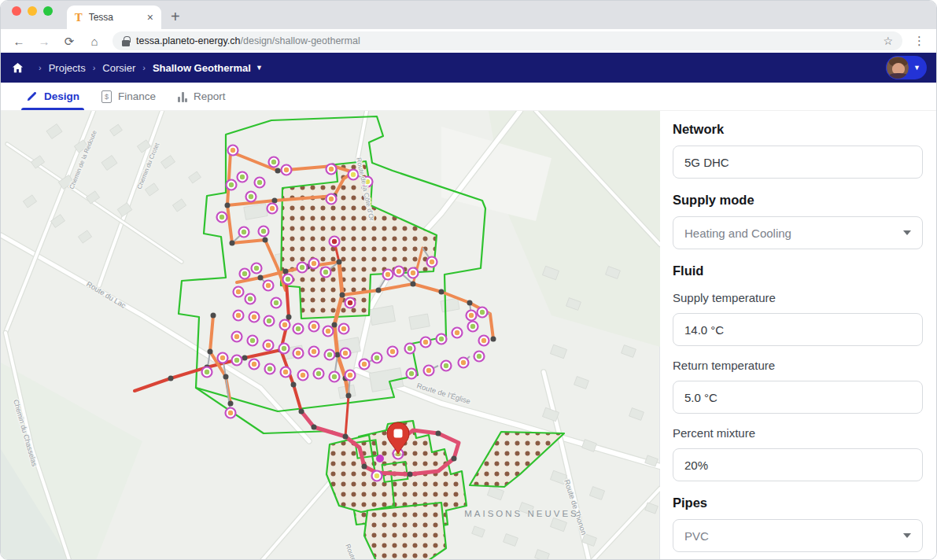 The width and height of the screenshot is (937, 560). What do you see at coordinates (209, 96) in the screenshot?
I see `tab-report-label: Report` at bounding box center [209, 96].